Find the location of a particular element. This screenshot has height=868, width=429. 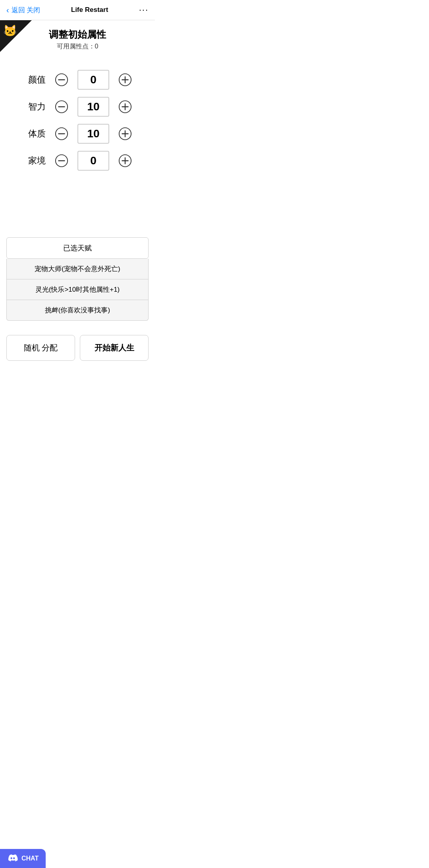

main-content: 🐱 调整初始属性 可用属性点：0 颜值 0 is located at coordinates (77, 194).